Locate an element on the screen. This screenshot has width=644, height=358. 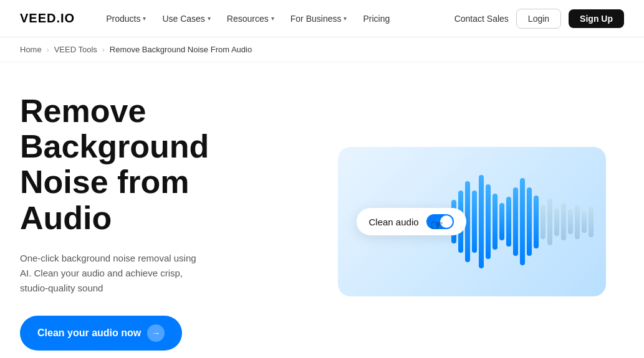
breadcrumb-tools: VEED Tools is located at coordinates (76, 50).